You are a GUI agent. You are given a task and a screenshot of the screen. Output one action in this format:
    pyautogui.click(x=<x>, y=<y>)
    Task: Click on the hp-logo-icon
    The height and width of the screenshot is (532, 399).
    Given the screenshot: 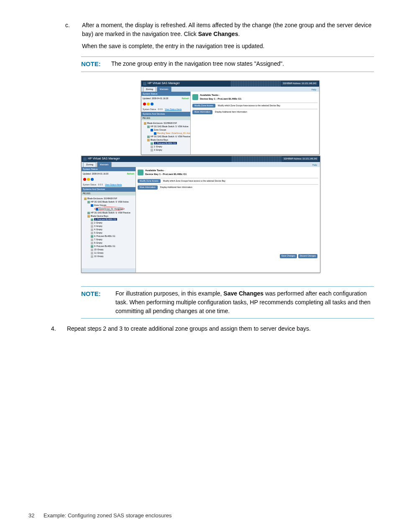 What is the action you would take?
    pyautogui.click(x=145, y=84)
    